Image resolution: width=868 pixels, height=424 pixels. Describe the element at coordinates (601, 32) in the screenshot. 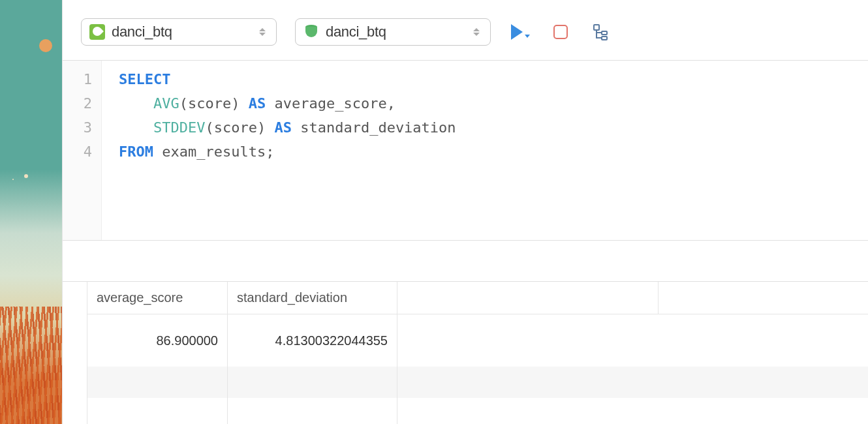

I see `structure-icon` at that location.